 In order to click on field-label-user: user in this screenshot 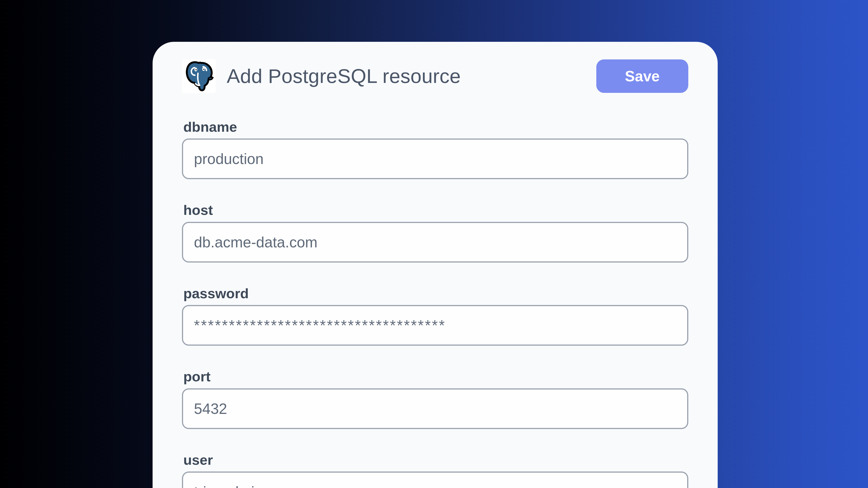, I will do `click(436, 460)`.